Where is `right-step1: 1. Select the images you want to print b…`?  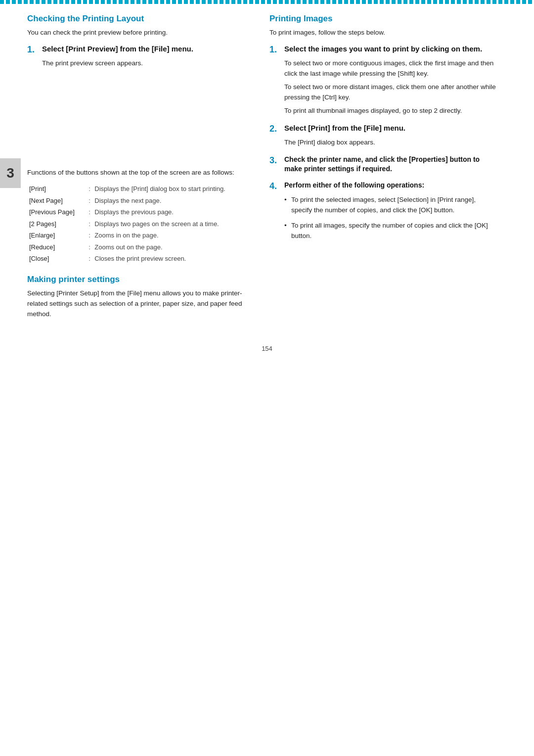 right-step1: 1. Select the images you want to print b… is located at coordinates (383, 80).